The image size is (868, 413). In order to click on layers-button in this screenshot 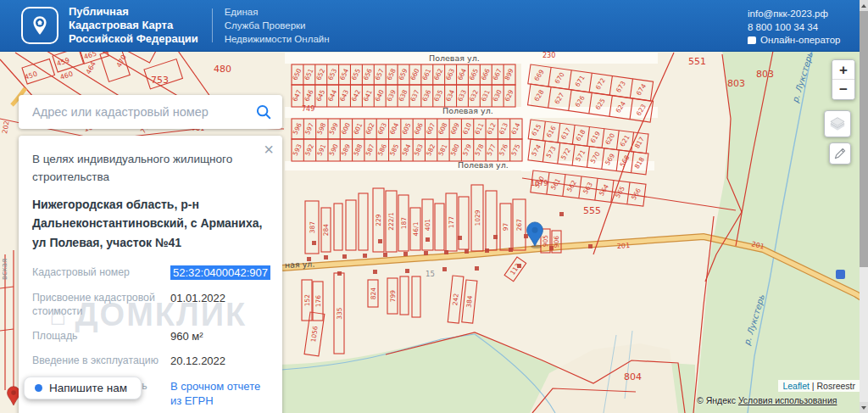, I will do `click(837, 124)`.